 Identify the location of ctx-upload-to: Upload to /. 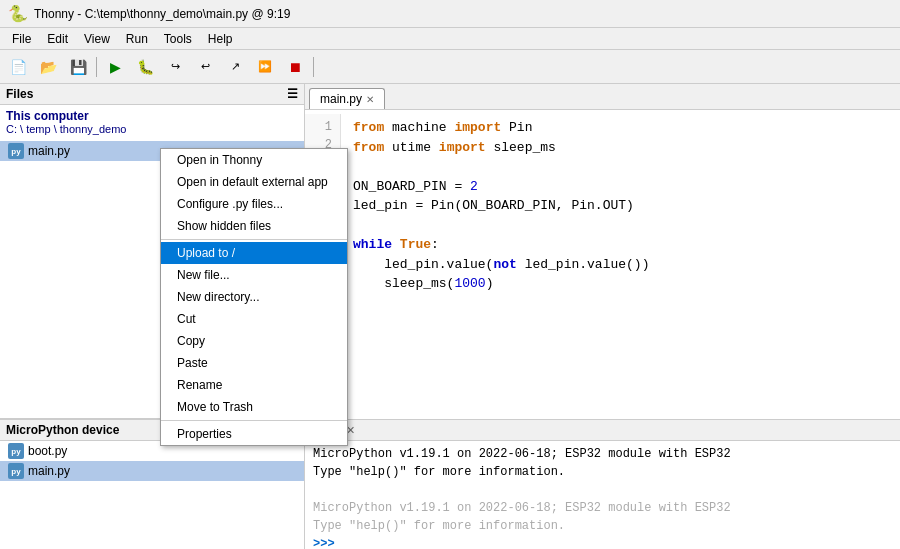
(254, 253).